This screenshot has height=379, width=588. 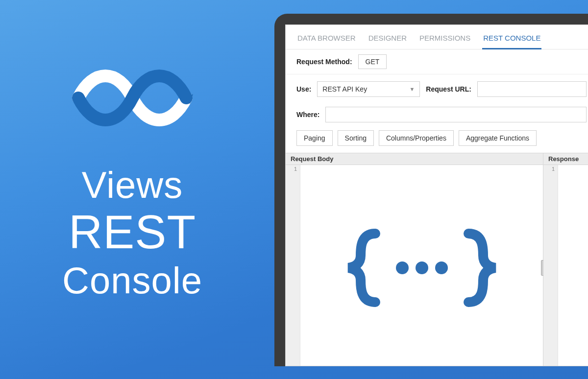 I want to click on request-body-header: Request Body, so click(x=415, y=159).